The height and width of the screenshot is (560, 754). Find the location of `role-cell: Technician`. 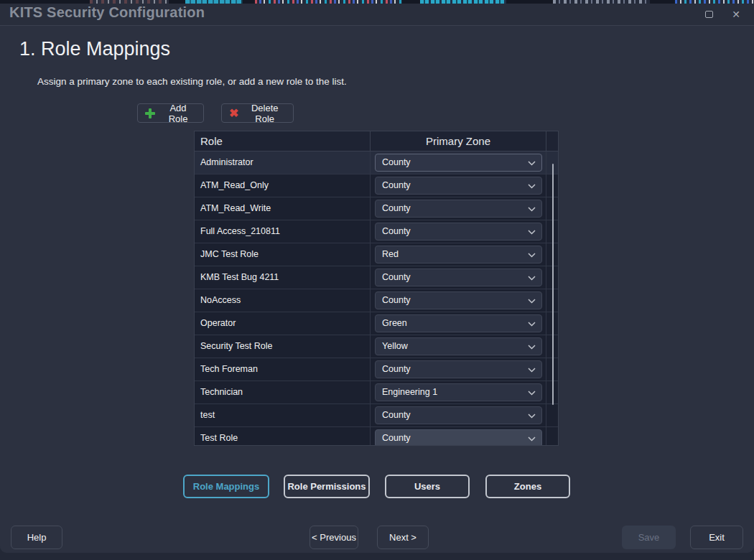

role-cell: Technician is located at coordinates (282, 392).